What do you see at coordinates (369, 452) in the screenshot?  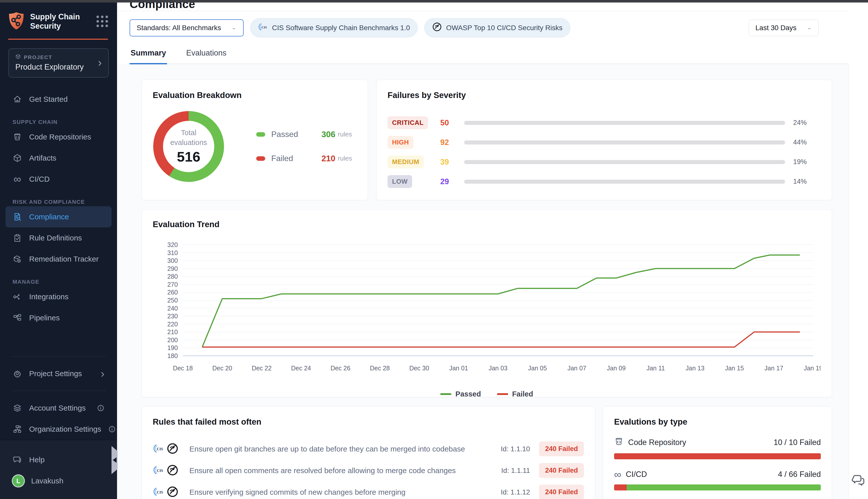 I see `rules-failed-card: Rules that failed most often CIS Ensure …` at bounding box center [369, 452].